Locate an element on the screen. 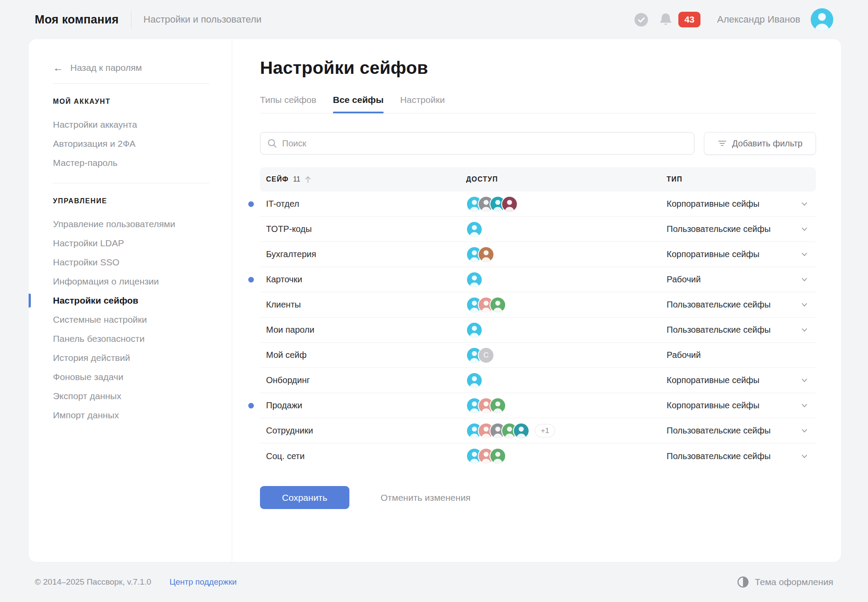  safe-name: Онбординг is located at coordinates (366, 380).